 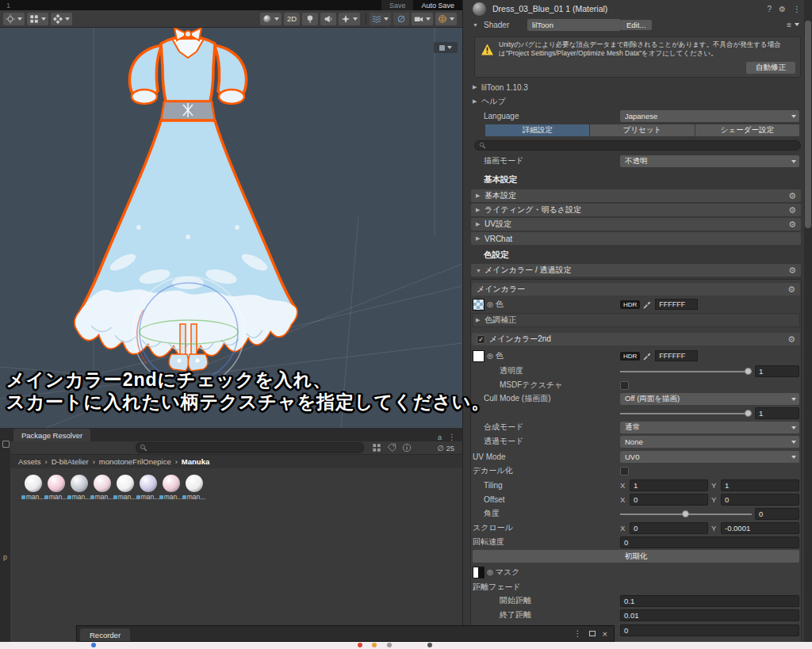 What do you see at coordinates (636, 210) in the screenshot?
I see `foldout-lighting-settings: ▶ ライティング・明るさ設定 ⚙` at bounding box center [636, 210].